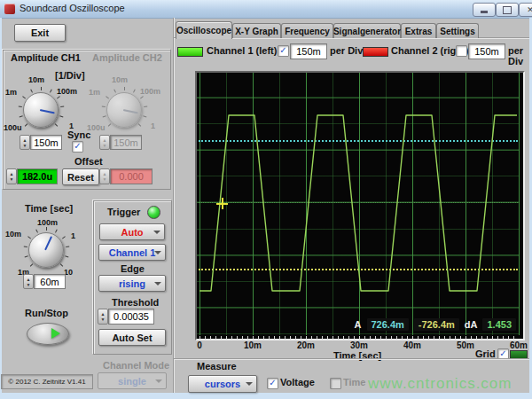 Image resolution: width=532 pixels, height=399 pixels. Describe the element at coordinates (257, 30) in the screenshot. I see `tab-xy-graph: X-Y Graph` at that location.